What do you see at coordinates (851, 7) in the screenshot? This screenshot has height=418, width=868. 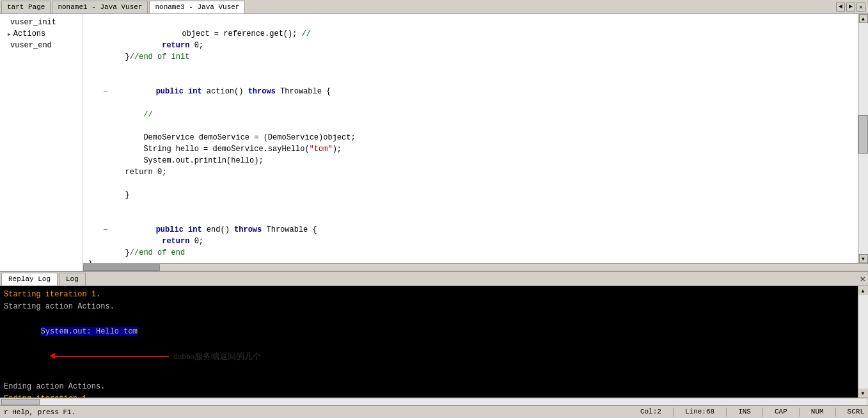 I see `tab-nav-controls: ◄ ► ✕` at bounding box center [851, 7].